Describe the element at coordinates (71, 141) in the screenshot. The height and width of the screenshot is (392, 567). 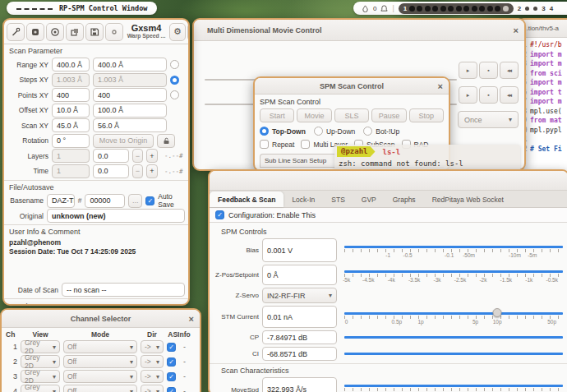
I see `rotation-input: 0 °` at that location.